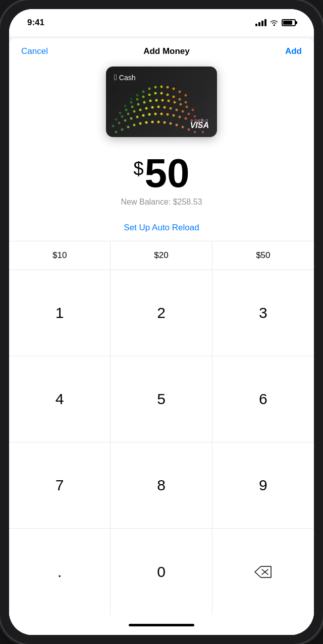 This screenshot has width=323, height=644. I want to click on key-4: 4, so click(60, 399).